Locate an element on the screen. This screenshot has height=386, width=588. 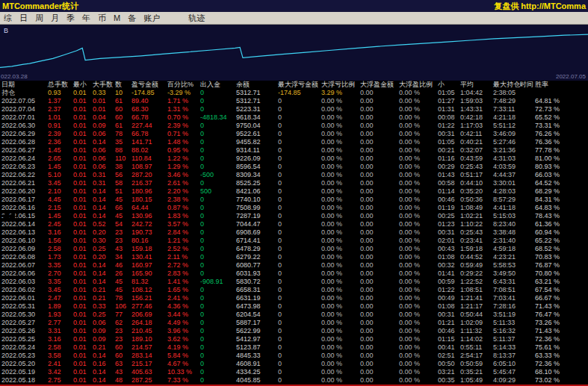
table-row-13-cell-8: 7508.99 is located at coordinates (256, 208).